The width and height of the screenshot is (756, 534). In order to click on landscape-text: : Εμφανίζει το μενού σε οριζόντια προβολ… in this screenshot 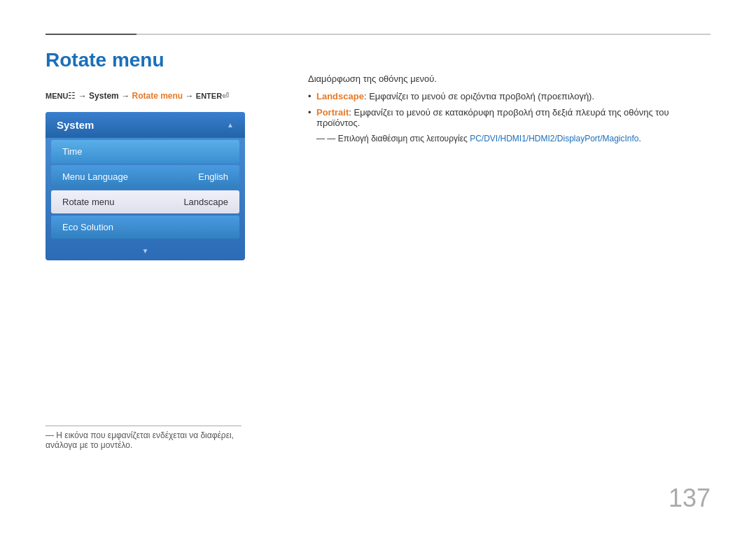, I will do `click(479, 97)`.